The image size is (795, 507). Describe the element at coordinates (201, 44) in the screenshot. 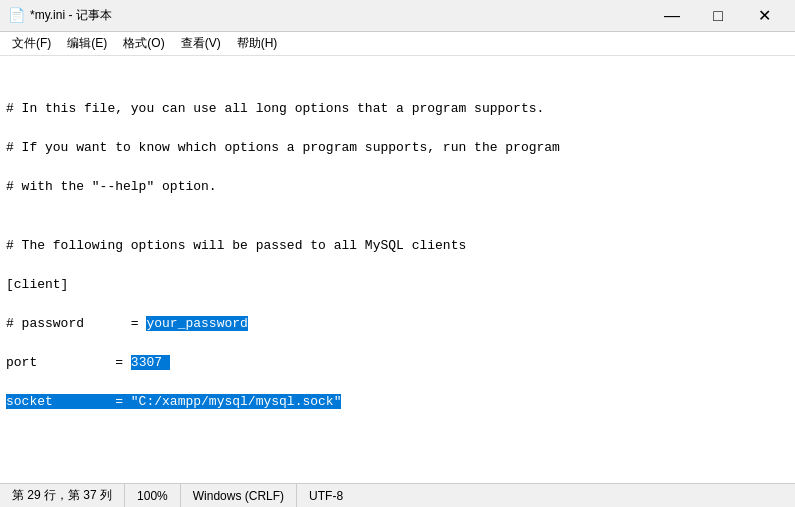

I see `menu-view: 查看(V)` at that location.